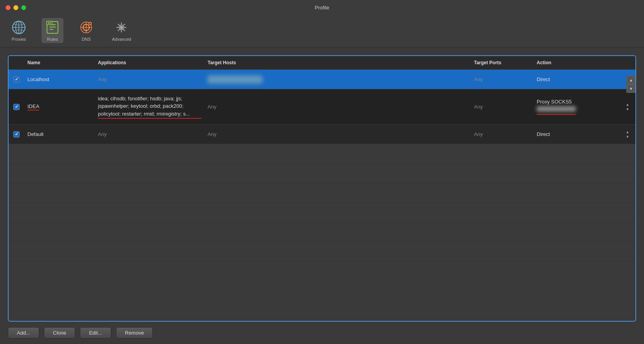  What do you see at coordinates (16, 80) in the screenshot?
I see `checkbox-localhost: ✓` at bounding box center [16, 80].